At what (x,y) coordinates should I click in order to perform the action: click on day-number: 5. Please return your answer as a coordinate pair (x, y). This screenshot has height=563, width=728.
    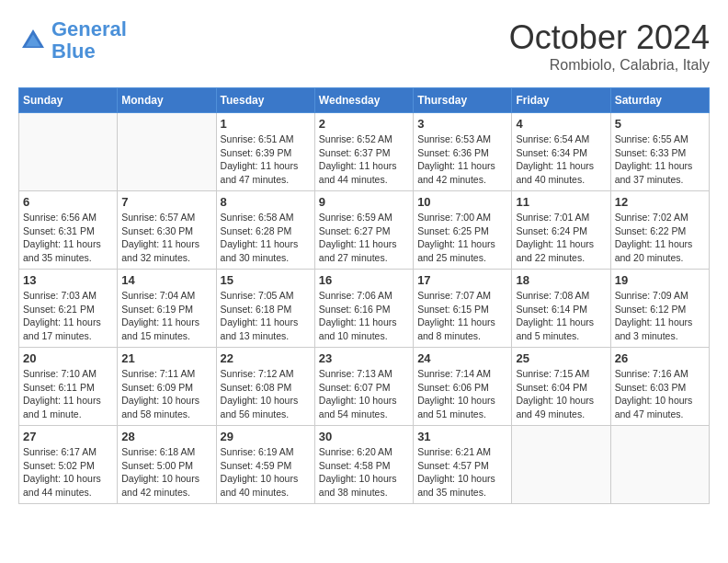
    Looking at the image, I should click on (660, 123).